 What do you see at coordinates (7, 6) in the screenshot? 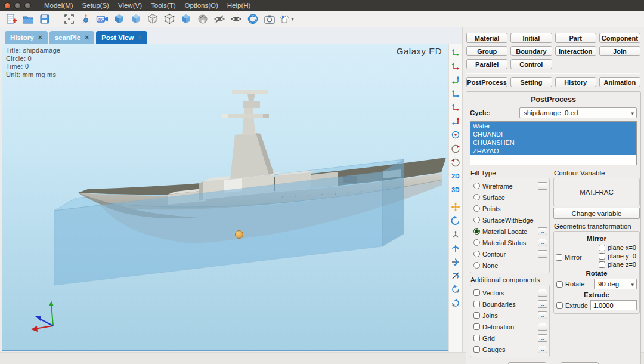
I see `window-close-button` at bounding box center [7, 6].